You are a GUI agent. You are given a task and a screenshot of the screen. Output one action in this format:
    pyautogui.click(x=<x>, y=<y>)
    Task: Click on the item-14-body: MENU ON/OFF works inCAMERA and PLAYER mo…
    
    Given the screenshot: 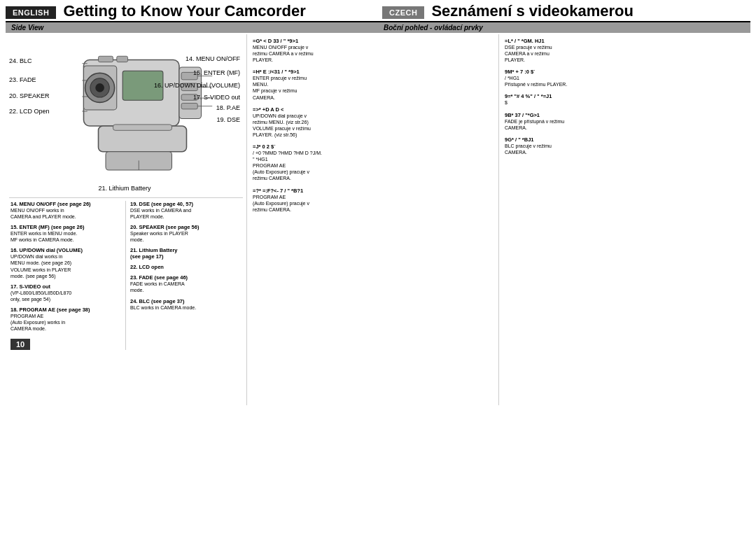 What is the action you would take?
    pyautogui.click(x=66, y=213)
    